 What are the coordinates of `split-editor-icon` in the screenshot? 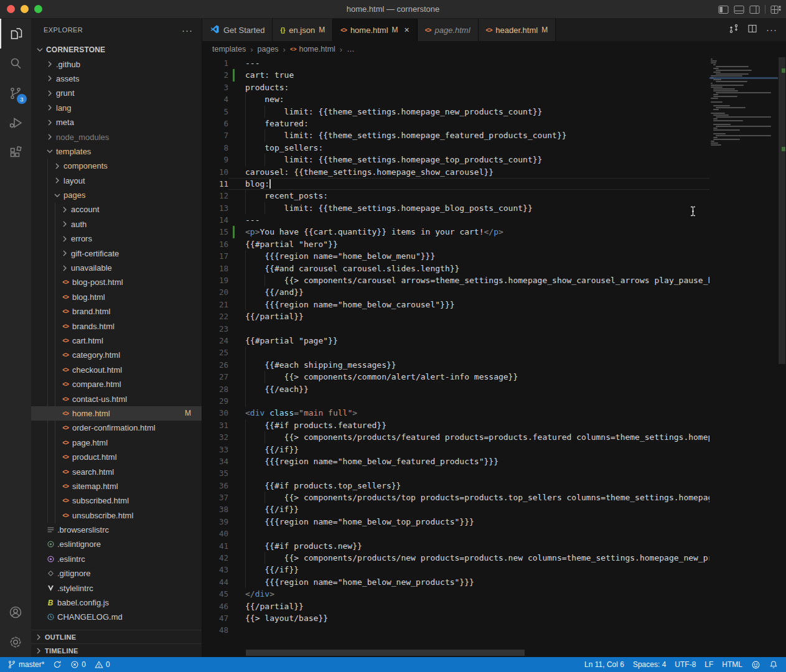 It's located at (752, 30).